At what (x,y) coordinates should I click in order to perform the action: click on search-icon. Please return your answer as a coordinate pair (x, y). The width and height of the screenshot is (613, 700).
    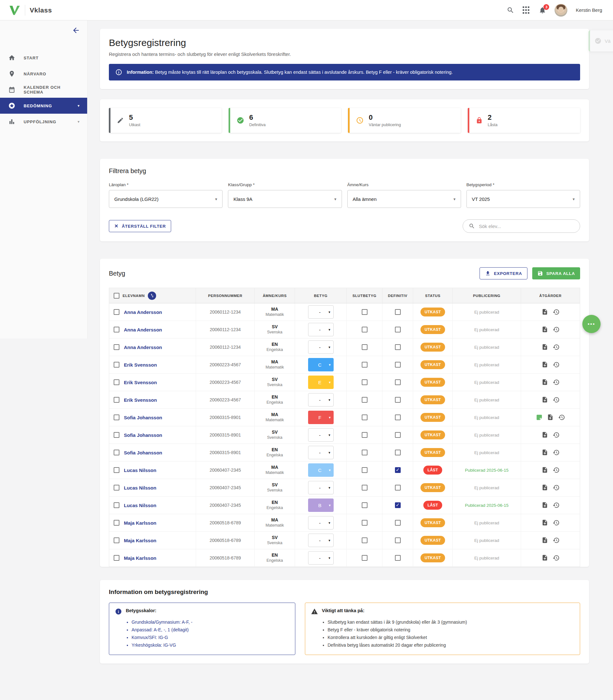
    Looking at the image, I should click on (510, 10).